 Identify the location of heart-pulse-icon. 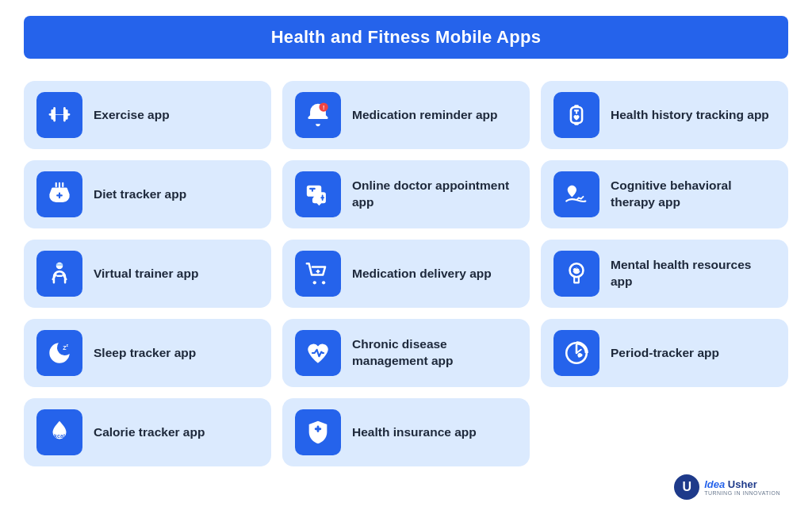
(318, 353).